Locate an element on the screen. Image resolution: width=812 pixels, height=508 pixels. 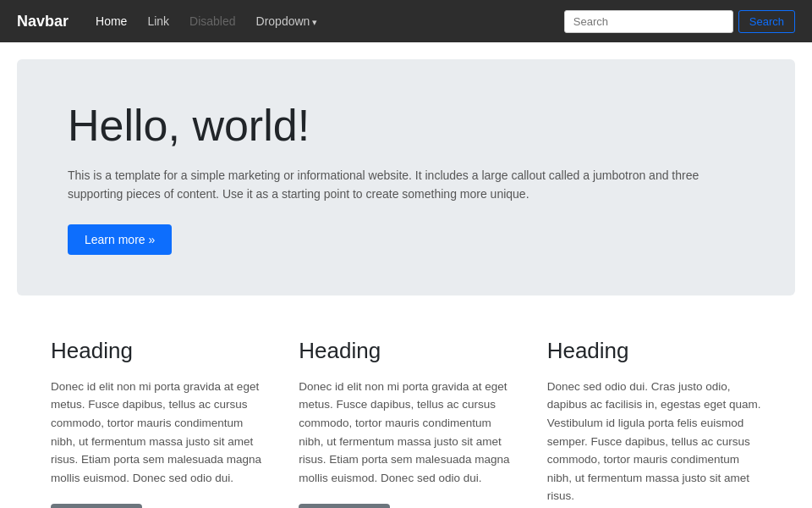
col3-heading: Heading is located at coordinates (655, 351).